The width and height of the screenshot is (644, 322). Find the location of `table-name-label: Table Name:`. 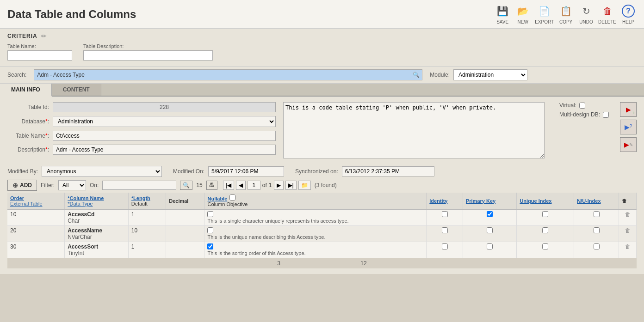

table-name-label: Table Name: is located at coordinates (40, 46).